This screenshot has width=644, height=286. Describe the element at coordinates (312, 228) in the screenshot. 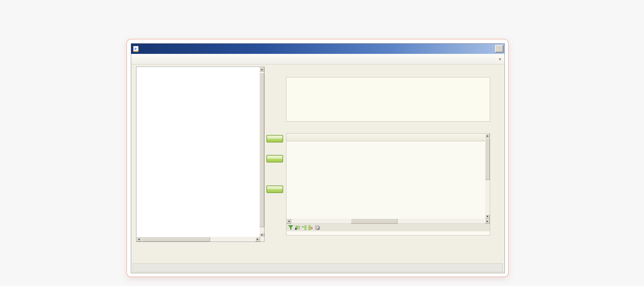

I see `svg-text: x` at that location.